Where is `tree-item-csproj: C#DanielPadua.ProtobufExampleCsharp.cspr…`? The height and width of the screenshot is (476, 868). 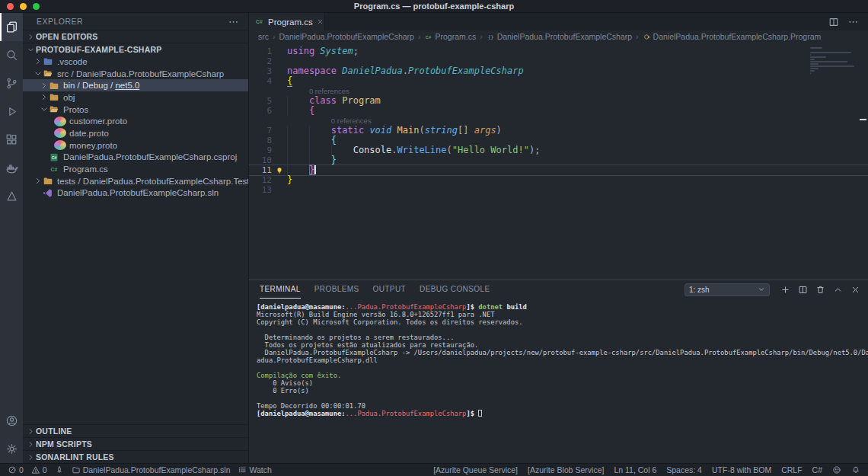 tree-item-csproj: C#DanielPadua.ProtobufExampleCsharp.cspr… is located at coordinates (136, 158).